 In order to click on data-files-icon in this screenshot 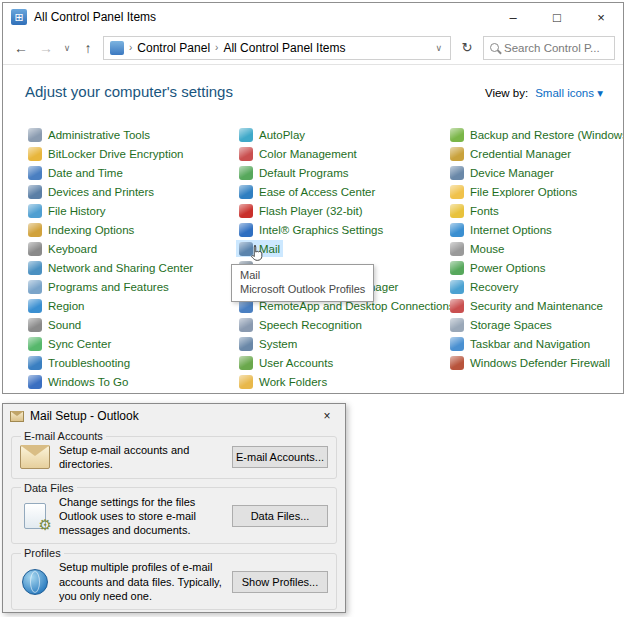, I will do `click(35, 516)`.